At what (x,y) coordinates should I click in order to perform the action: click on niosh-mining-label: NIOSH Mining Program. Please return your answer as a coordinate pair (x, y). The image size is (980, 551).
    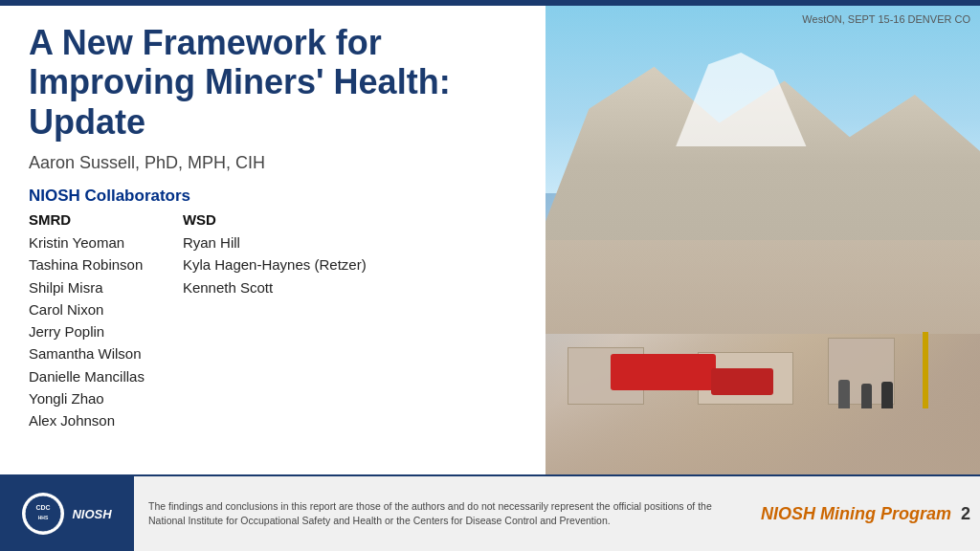
    Looking at the image, I should click on (856, 515).